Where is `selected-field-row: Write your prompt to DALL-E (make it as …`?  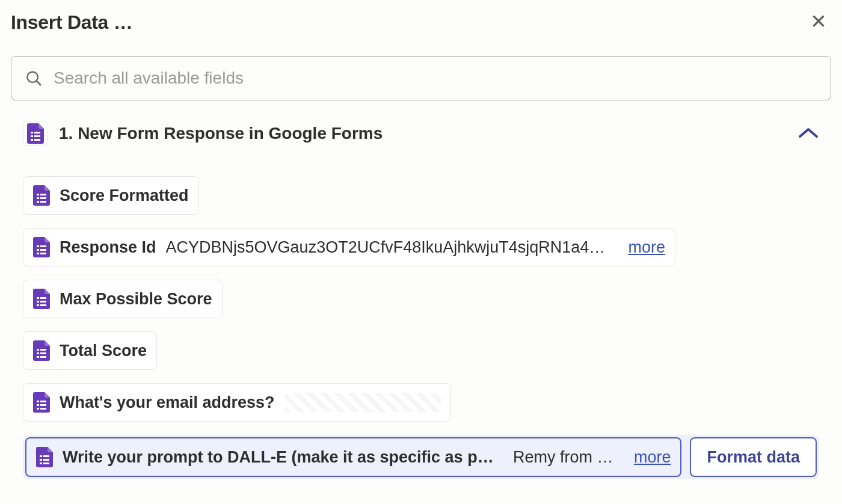
selected-field-row: Write your prompt to DALL-E (make it as … is located at coordinates (421, 457).